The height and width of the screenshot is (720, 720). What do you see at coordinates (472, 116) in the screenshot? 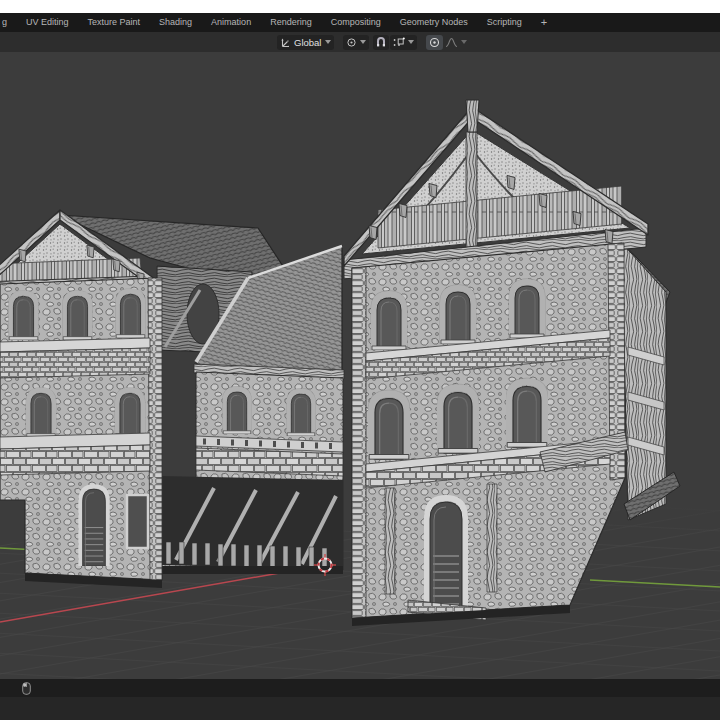
I see `gable-finial` at bounding box center [472, 116].